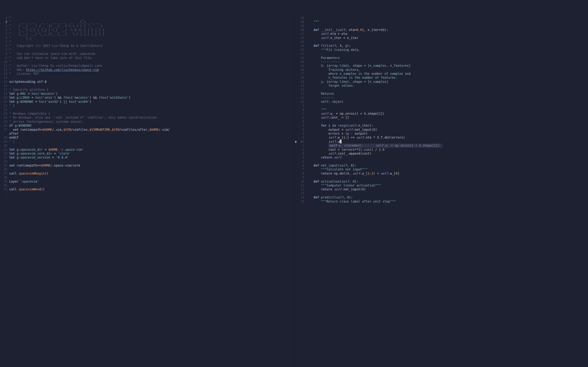 This screenshot has height=367, width=588. What do you see at coordinates (441, 74) in the screenshot?
I see `code-line: 17 where n_samples is the number of samp…` at bounding box center [441, 74].